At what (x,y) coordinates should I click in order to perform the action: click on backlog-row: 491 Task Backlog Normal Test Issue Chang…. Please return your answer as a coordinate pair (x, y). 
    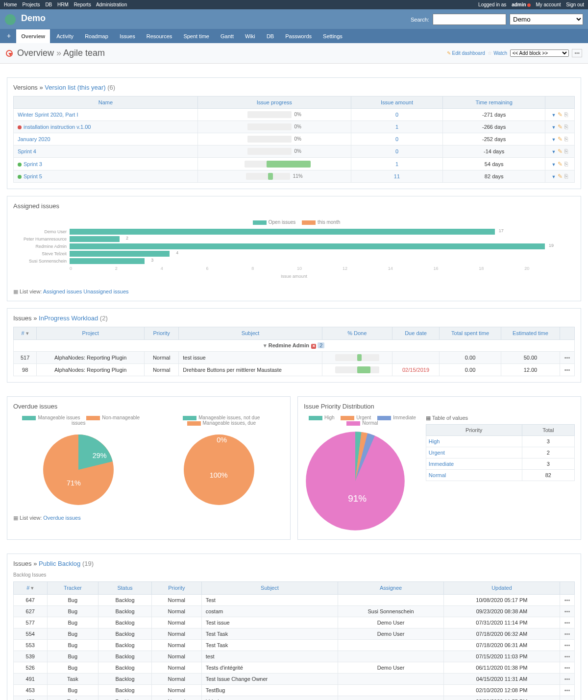
    Looking at the image, I should click on (294, 679).